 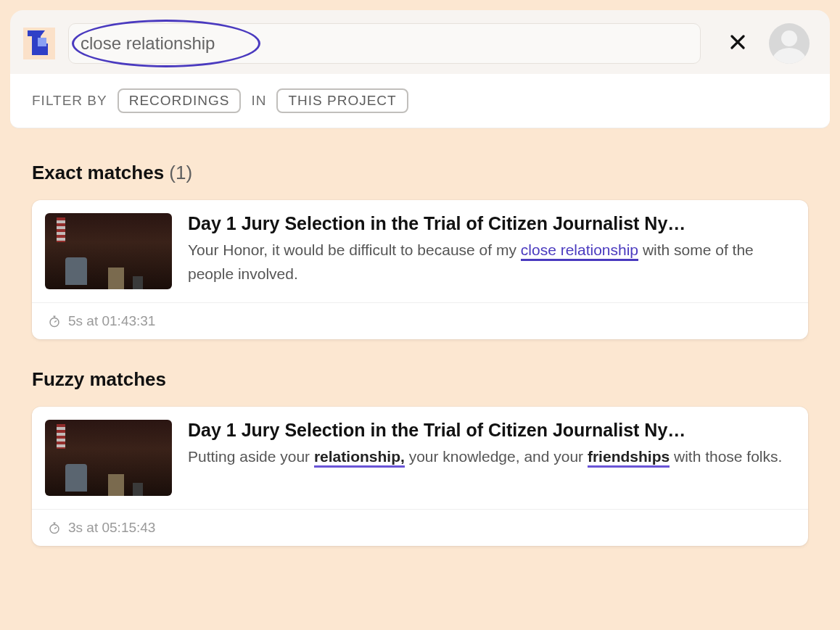 What do you see at coordinates (789, 43) in the screenshot?
I see `avatar` at bounding box center [789, 43].